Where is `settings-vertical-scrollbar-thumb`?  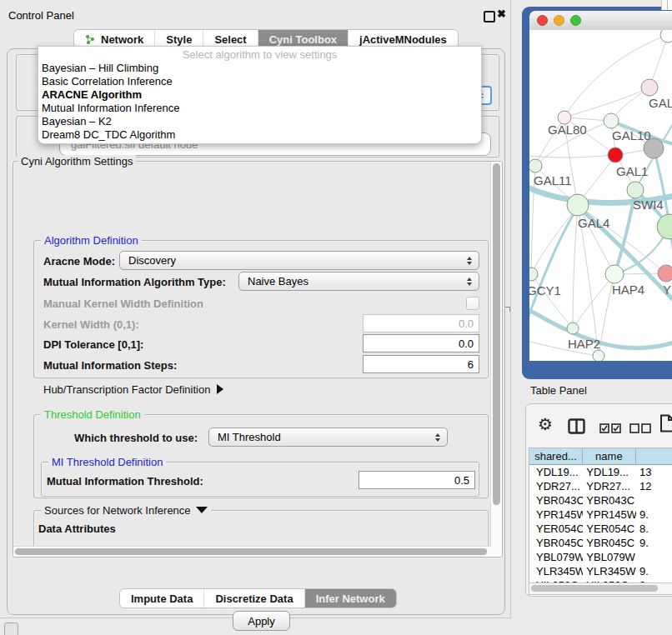 settings-vertical-scrollbar-thumb is located at coordinates (497, 334).